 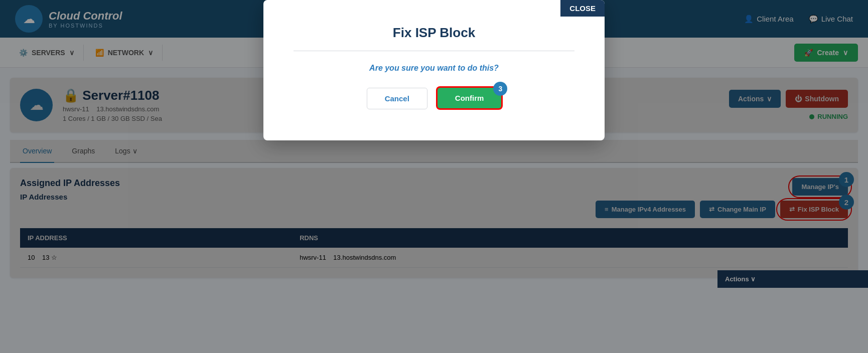 I want to click on modal-divider, so click(x=434, y=51).